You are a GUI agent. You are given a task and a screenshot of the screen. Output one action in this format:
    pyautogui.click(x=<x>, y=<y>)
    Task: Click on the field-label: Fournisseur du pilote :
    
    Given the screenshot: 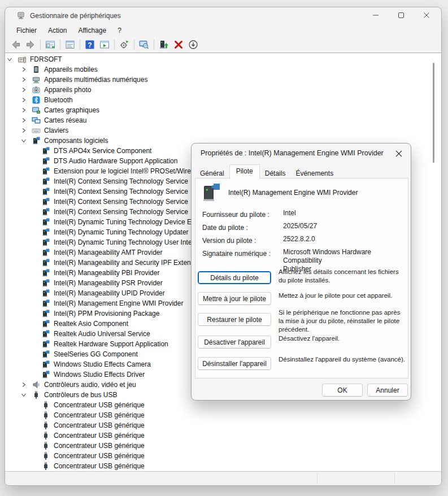 What is the action you would take?
    pyautogui.click(x=236, y=215)
    